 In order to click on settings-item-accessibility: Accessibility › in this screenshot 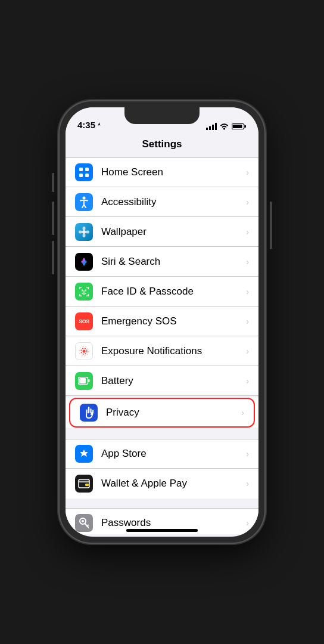, I will do `click(162, 202)`.